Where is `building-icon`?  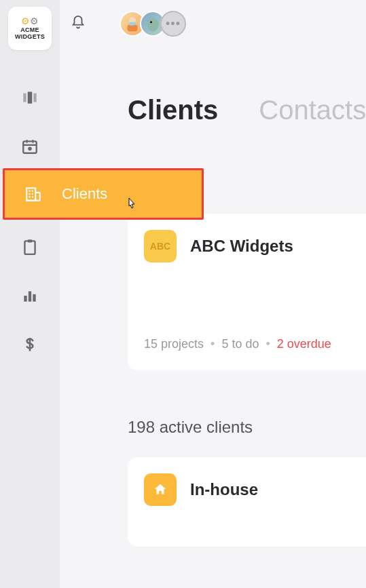
building-icon is located at coordinates (33, 194).